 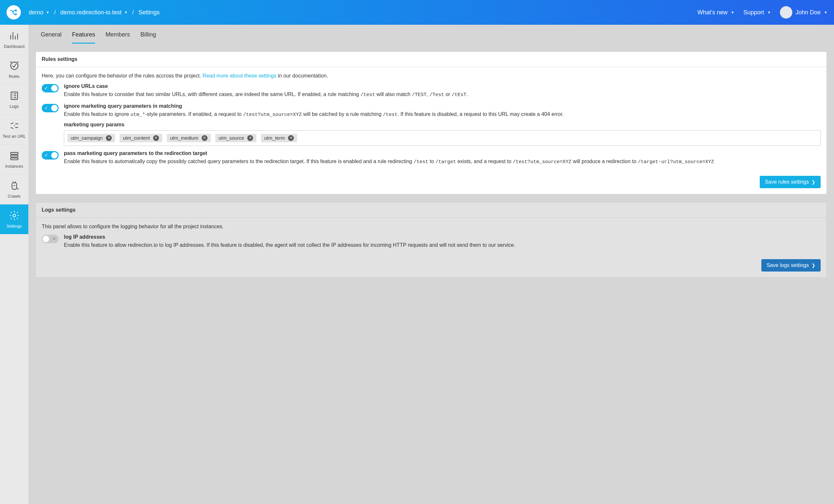 I want to click on feature-description: Enable this feature to allow redirection…, so click(x=442, y=245).